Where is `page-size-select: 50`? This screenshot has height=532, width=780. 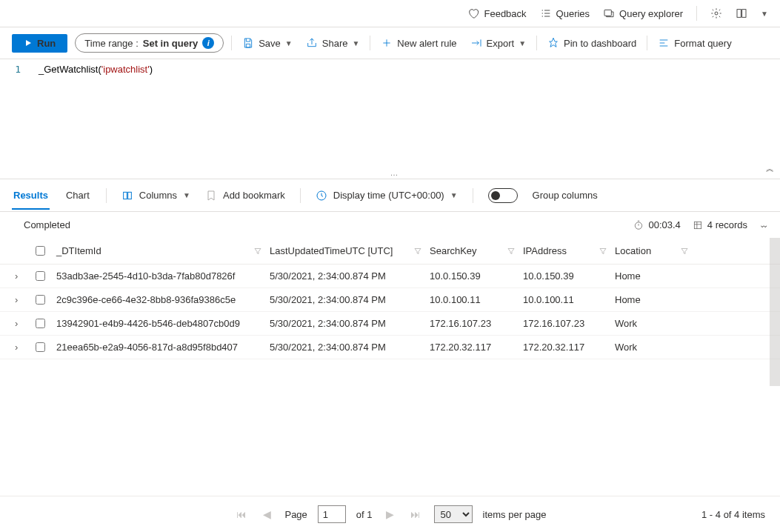 page-size-select: 50 is located at coordinates (453, 514).